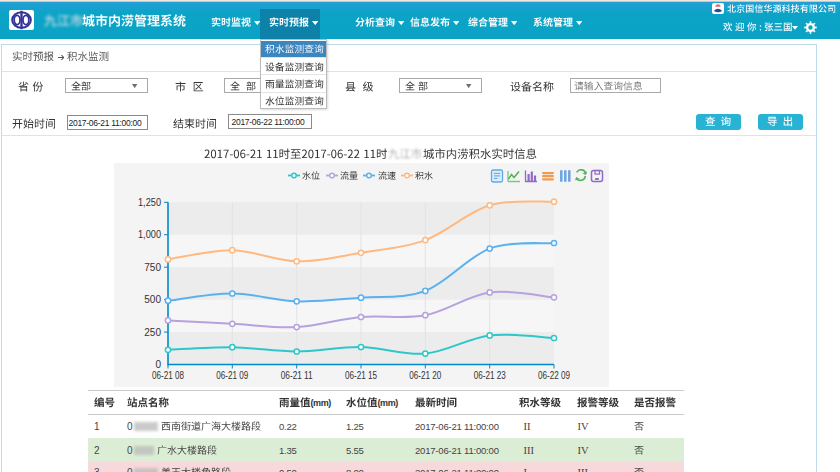 The image size is (840, 472). Describe the element at coordinates (554, 376) in the screenshot. I see `svg-text: 06-22 09` at that location.